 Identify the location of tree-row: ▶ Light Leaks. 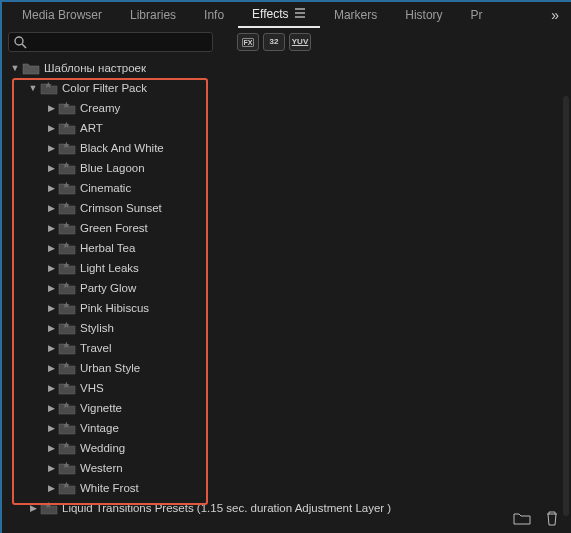
(286, 268).